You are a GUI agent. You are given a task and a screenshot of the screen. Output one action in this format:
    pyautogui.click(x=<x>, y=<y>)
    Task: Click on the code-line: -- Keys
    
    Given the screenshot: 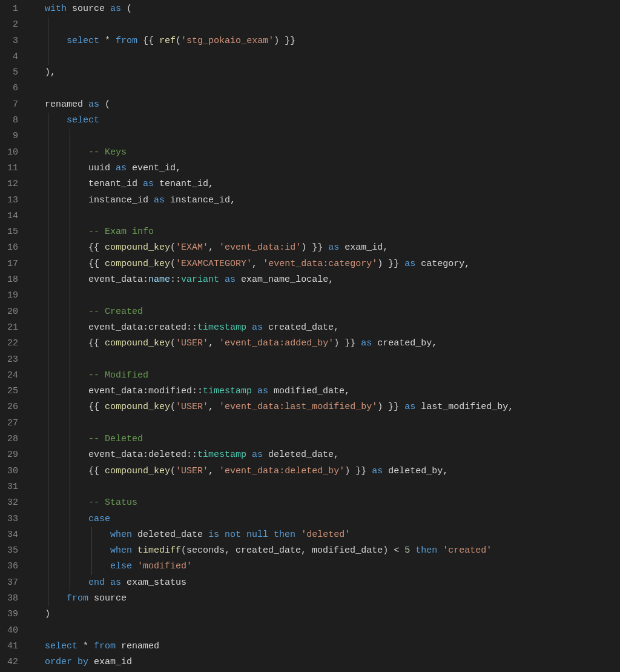 What is the action you would take?
    pyautogui.click(x=326, y=153)
    